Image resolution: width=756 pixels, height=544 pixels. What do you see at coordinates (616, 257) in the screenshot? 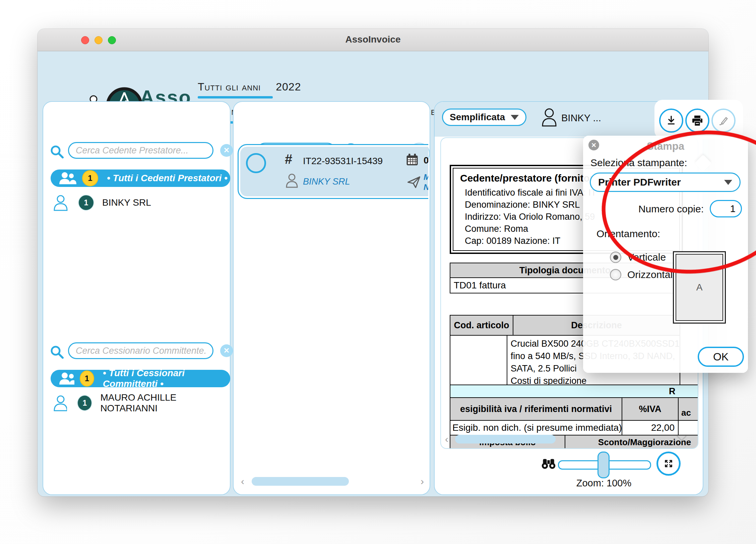
I see `radio-selected-icon` at bounding box center [616, 257].